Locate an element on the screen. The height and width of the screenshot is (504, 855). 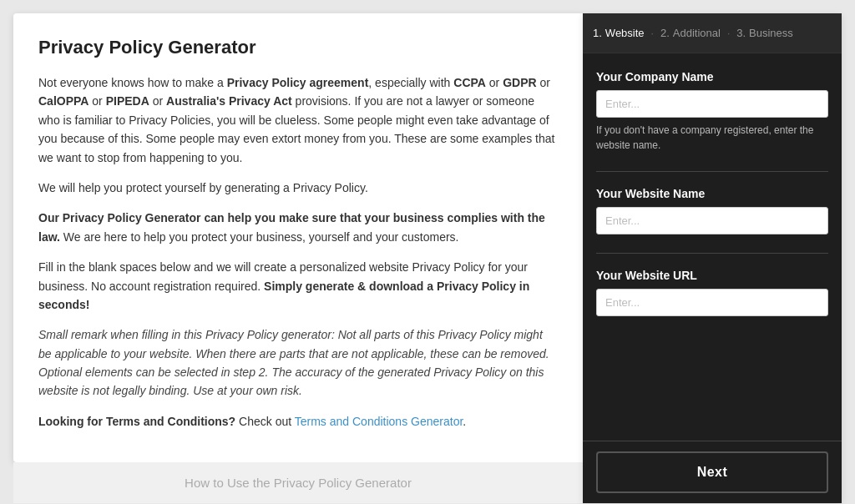
intro-text-4: or is located at coordinates (544, 83).